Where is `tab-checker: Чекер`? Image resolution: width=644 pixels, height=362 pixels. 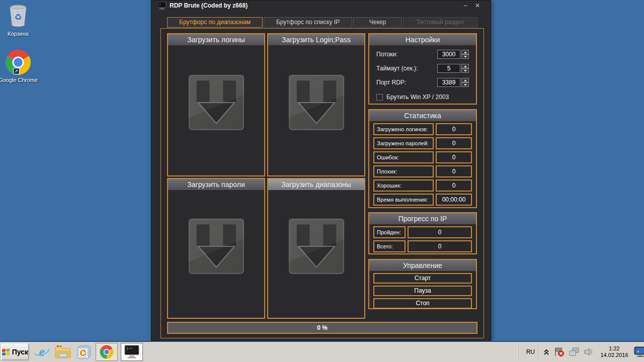 tab-checker: Чекер is located at coordinates (377, 22).